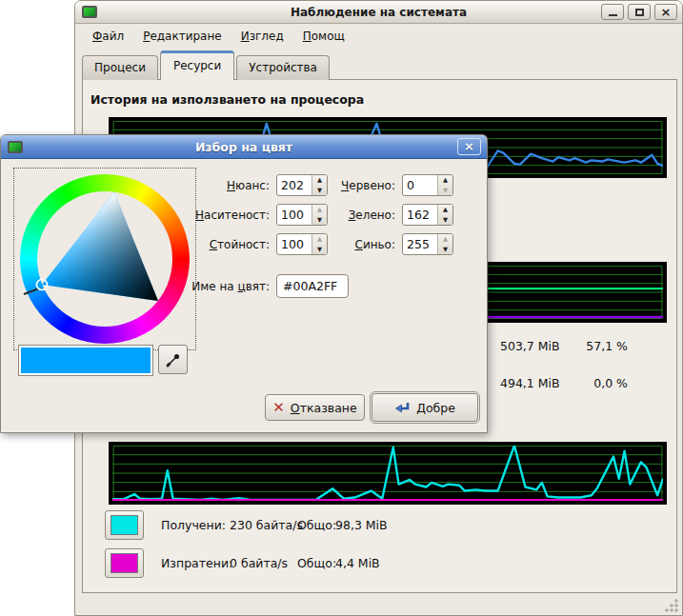  I want to click on main-window-title: Наблюдение на системата, so click(379, 12).